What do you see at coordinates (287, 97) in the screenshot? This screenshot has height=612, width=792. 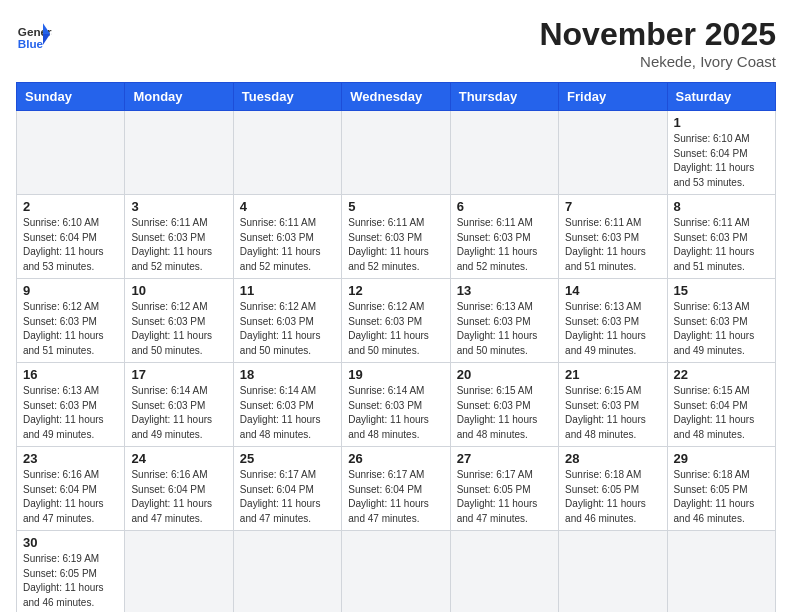 I see `weekday-header-tuesday: Tuesday` at bounding box center [287, 97].